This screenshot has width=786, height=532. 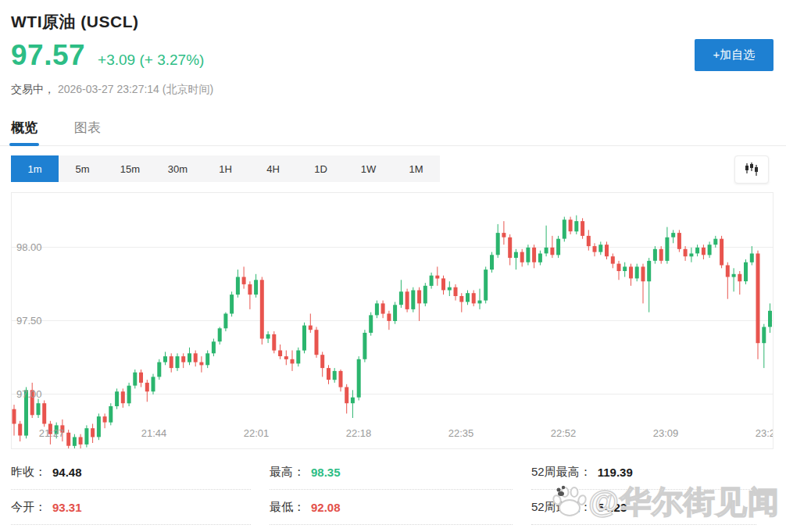 What do you see at coordinates (416, 169) in the screenshot?
I see `interval-1mo: 1M` at bounding box center [416, 169].